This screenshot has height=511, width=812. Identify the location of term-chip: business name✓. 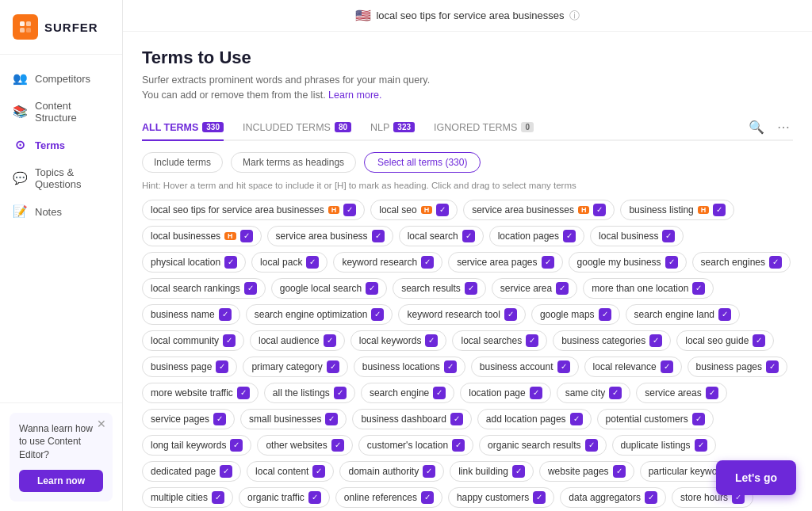
(191, 315).